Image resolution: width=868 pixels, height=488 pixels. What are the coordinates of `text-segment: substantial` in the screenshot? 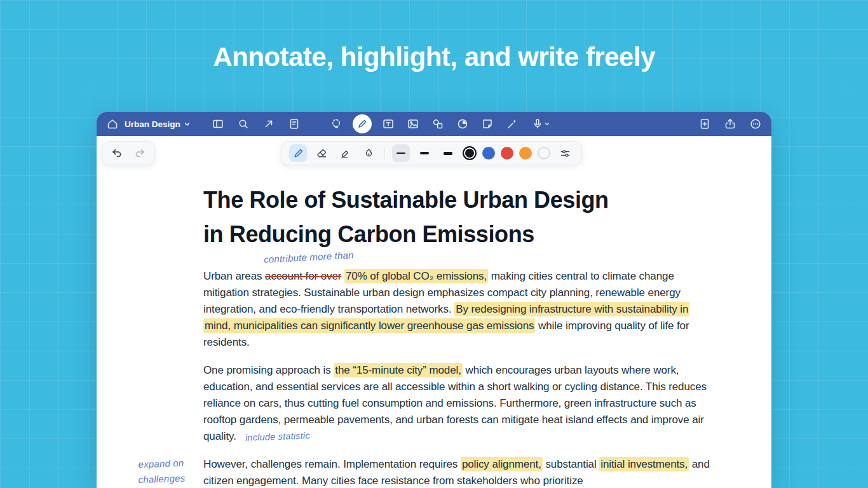 It's located at (571, 464).